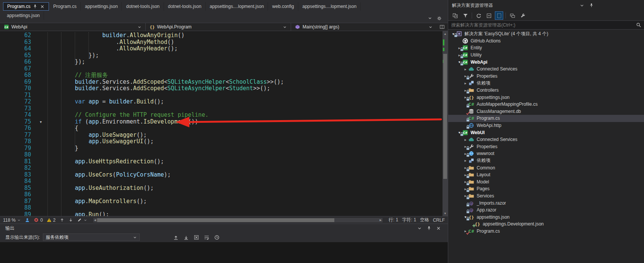  What do you see at coordinates (224, 175) in the screenshot?
I see `code-line-83: 83 app.UseCors(PolicyCorsName);` at bounding box center [224, 175].